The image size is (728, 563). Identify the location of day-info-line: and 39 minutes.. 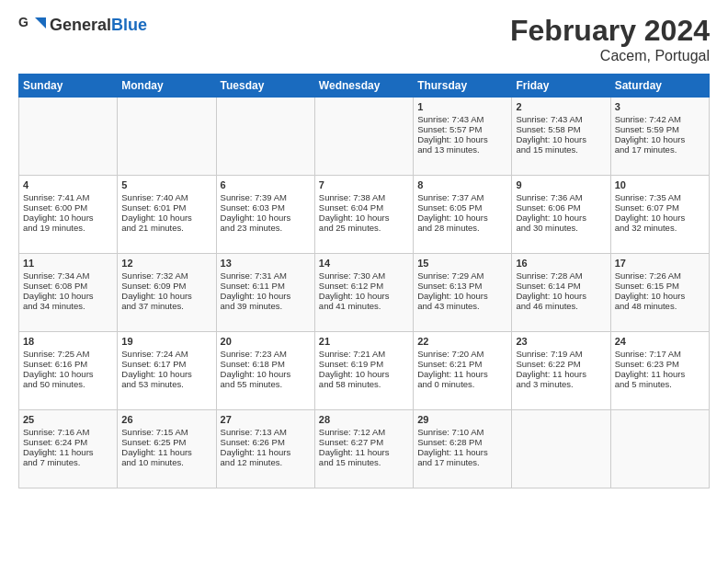
(266, 305).